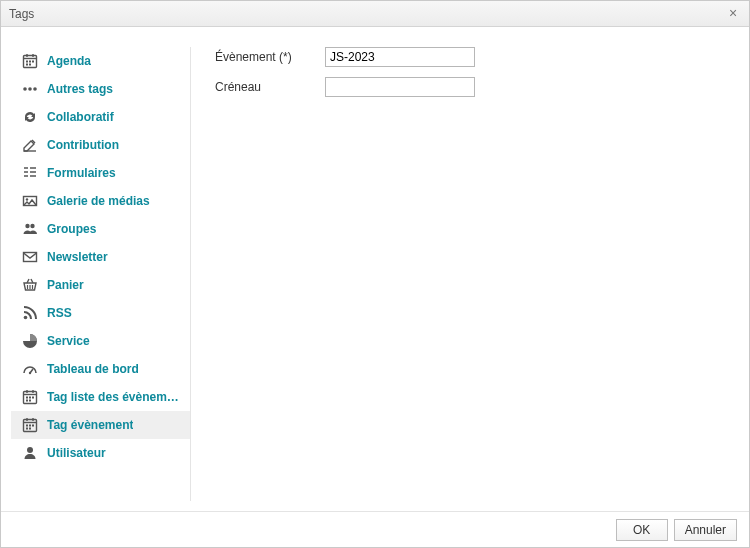 Image resolution: width=750 pixels, height=548 pixels. What do you see at coordinates (375, 529) in the screenshot?
I see `dialog-footer: OK Annuler` at bounding box center [375, 529].